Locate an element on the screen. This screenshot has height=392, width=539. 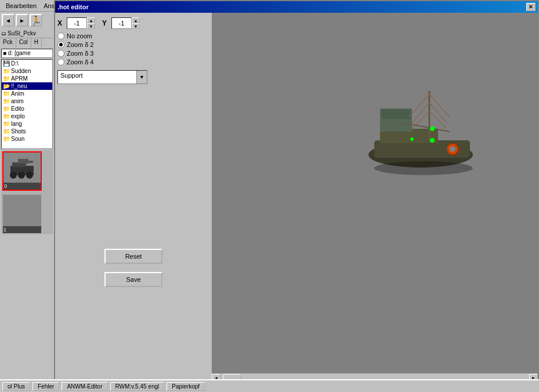
zoom-4-option: Zoom δ 4 is located at coordinates (133, 62).